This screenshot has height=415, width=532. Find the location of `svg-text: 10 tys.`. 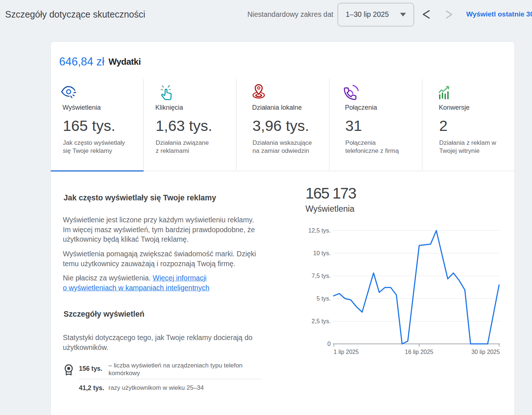

svg-text: 10 tys. is located at coordinates (322, 253).